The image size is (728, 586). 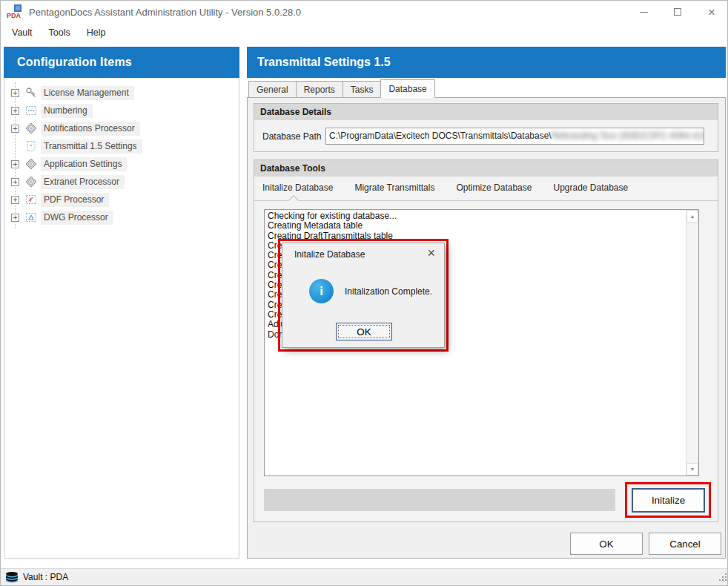 What do you see at coordinates (486, 112) in the screenshot?
I see `database-details-title: Database Details` at bounding box center [486, 112].